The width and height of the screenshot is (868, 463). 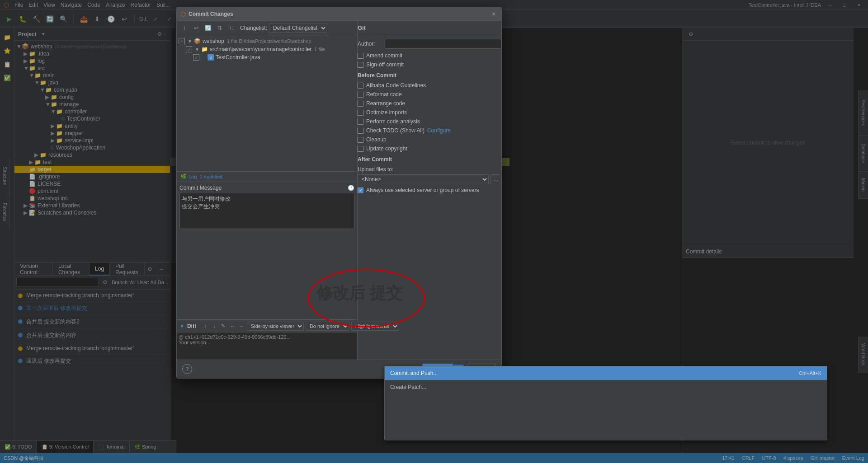 What do you see at coordinates (184, 176) in the screenshot?
I see `branch-icon: 🌿` at bounding box center [184, 176].